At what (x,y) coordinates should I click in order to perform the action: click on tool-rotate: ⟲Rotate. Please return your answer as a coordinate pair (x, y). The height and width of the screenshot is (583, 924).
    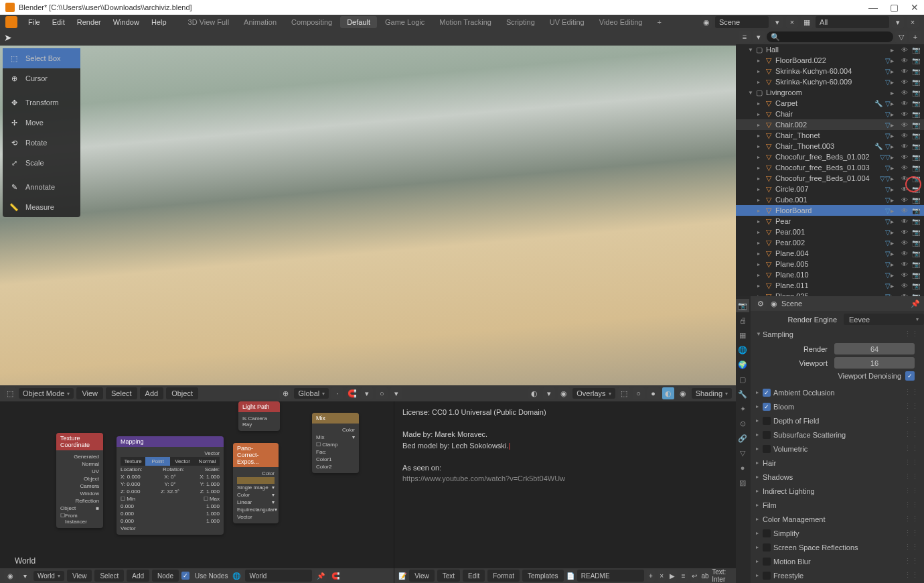
    Looking at the image, I should click on (42, 143).